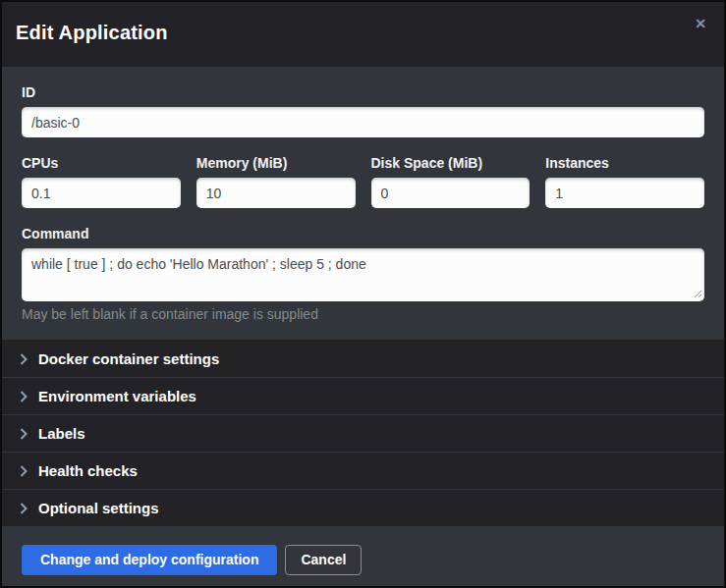 The width and height of the screenshot is (726, 588). What do you see at coordinates (362, 33) in the screenshot?
I see `modal-title: Edit Application` at bounding box center [362, 33].